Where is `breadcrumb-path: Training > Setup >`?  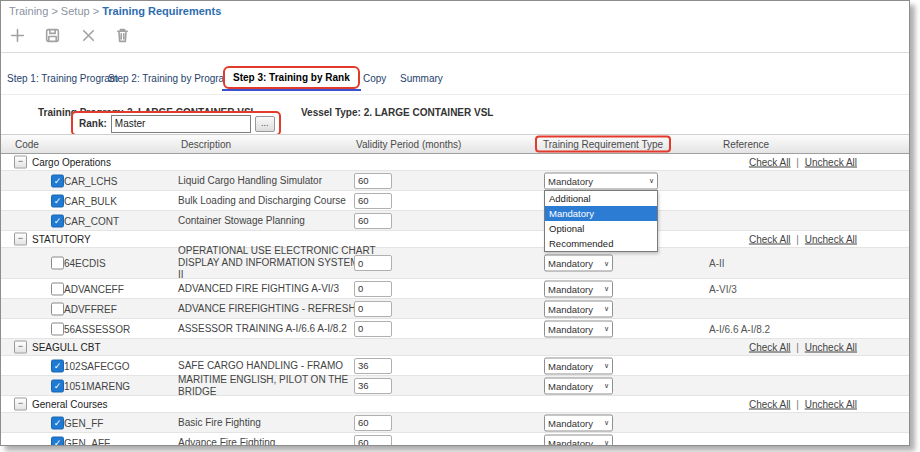 breadcrumb-path: Training > Setup > is located at coordinates (54, 11).